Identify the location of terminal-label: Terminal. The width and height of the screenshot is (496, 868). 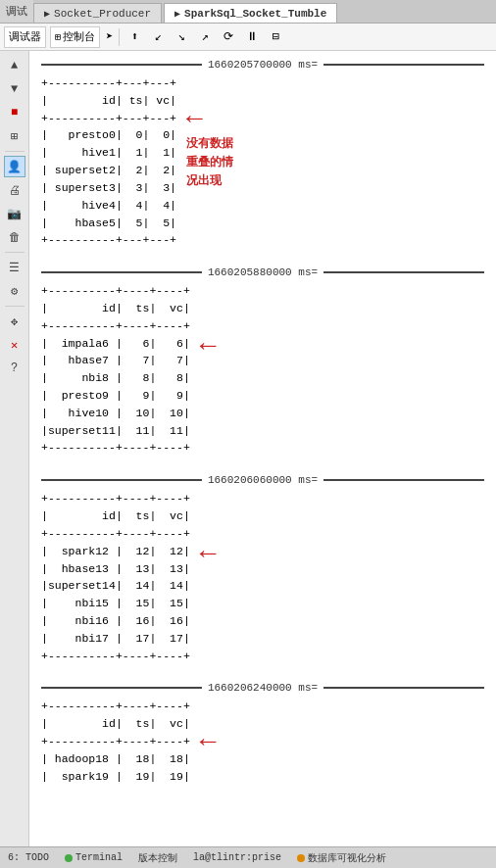
(99, 858).